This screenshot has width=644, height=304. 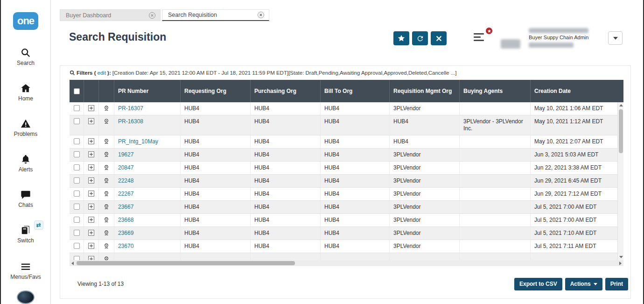 I want to click on scroll-right-arrow, so click(x=621, y=263).